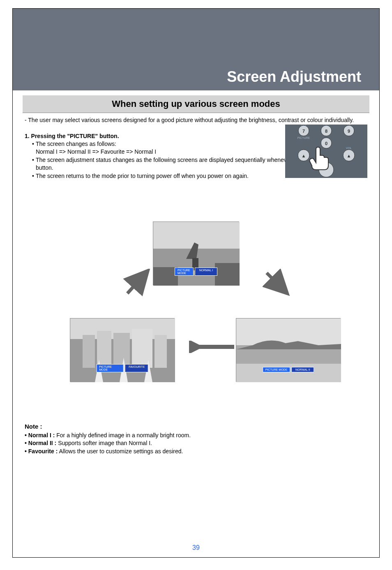  Describe the element at coordinates (304, 125) in the screenshot. I see `svg-text: STU` at that location.